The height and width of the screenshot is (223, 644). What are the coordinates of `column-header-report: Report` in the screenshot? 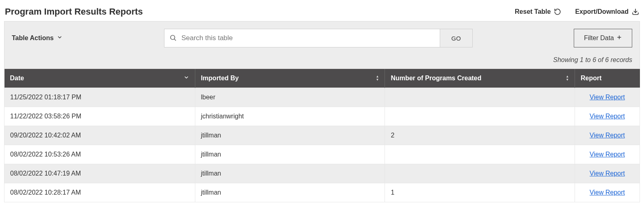 It's located at (607, 79).